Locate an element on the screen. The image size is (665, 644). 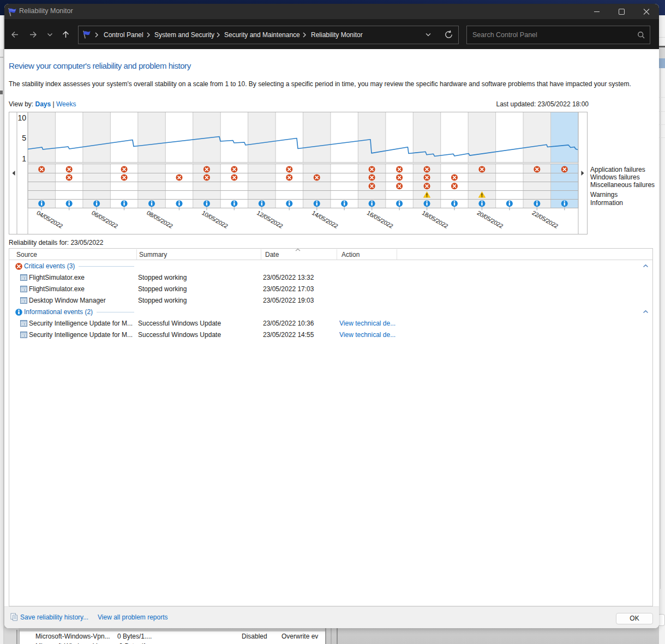
svg-text: 18/05/2022 is located at coordinates (435, 219).